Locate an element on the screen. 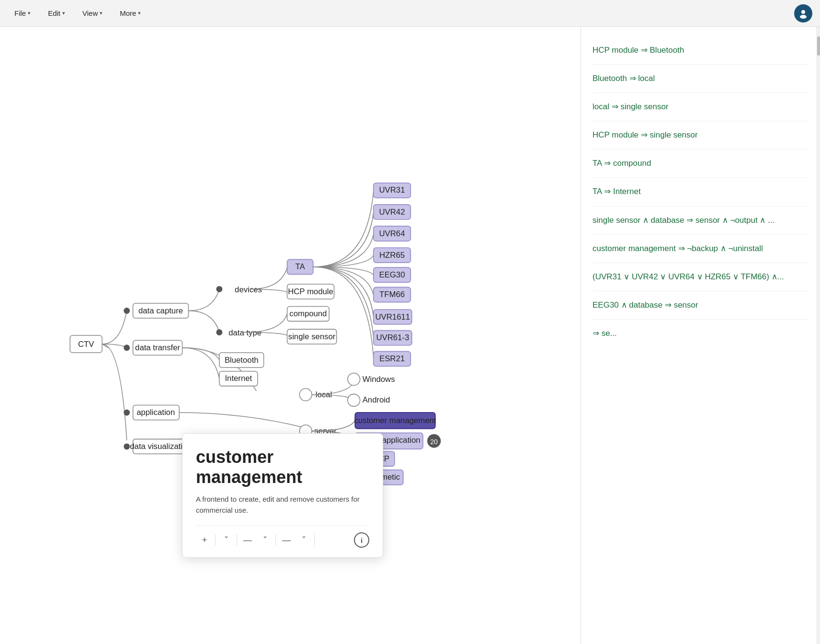 Image resolution: width=820 pixels, height=644 pixels. scroll-indicator is located at coordinates (818, 335).